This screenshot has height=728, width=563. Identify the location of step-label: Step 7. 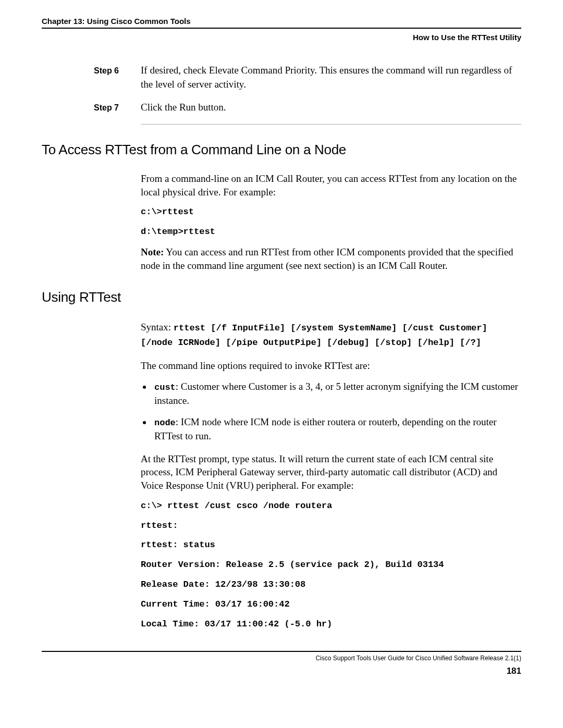
(117, 108).